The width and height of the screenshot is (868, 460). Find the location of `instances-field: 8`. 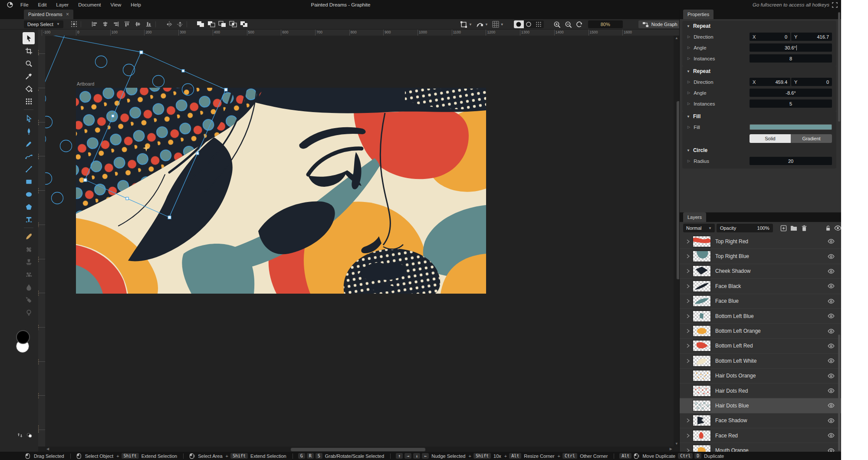

instances-field: 8 is located at coordinates (791, 58).